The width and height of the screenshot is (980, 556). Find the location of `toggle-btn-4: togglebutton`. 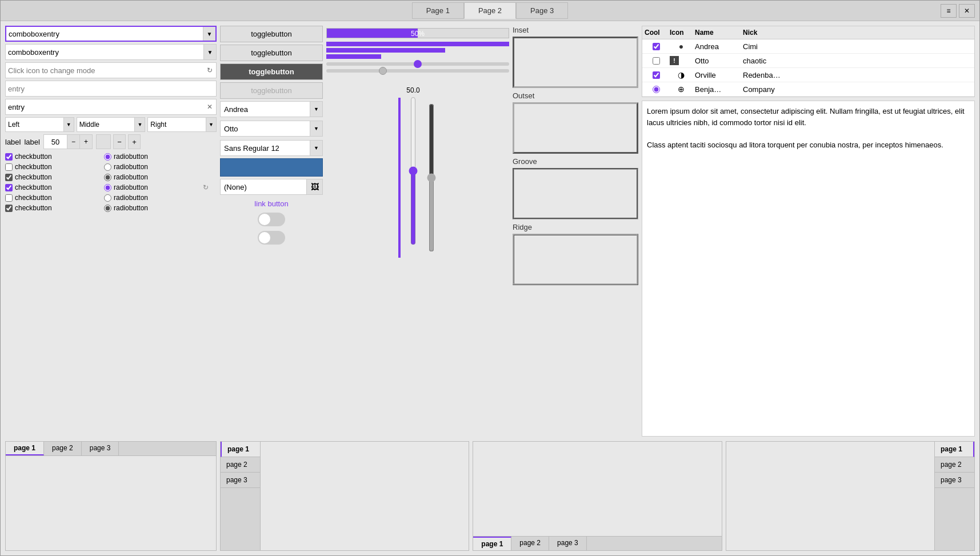

toggle-btn-4: togglebutton is located at coordinates (271, 90).